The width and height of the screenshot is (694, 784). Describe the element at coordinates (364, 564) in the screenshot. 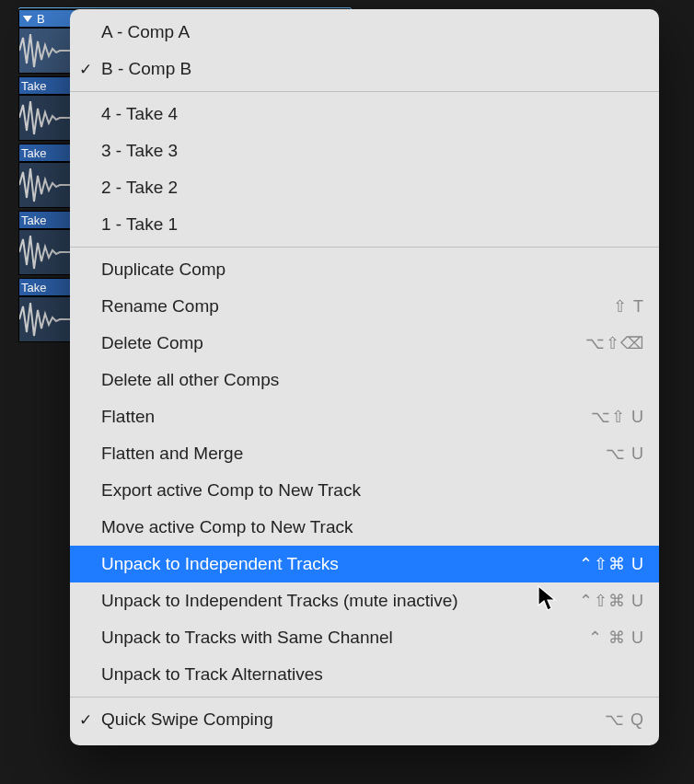

I see `menu-item: Unpack to Independent Tracks⌃⇧⌘ U` at that location.